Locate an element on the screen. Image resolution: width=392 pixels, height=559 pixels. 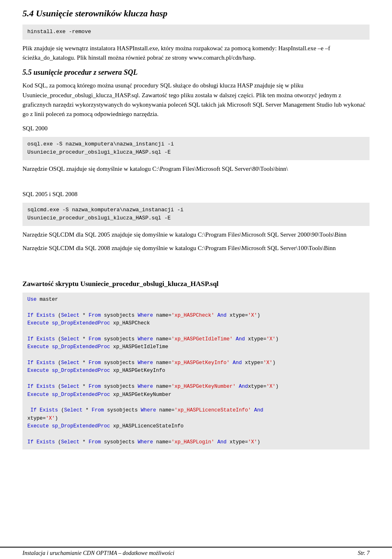
page-footer: Instalacja i uruchamianie CDN OPT!MA – d… is located at coordinates (196, 553).